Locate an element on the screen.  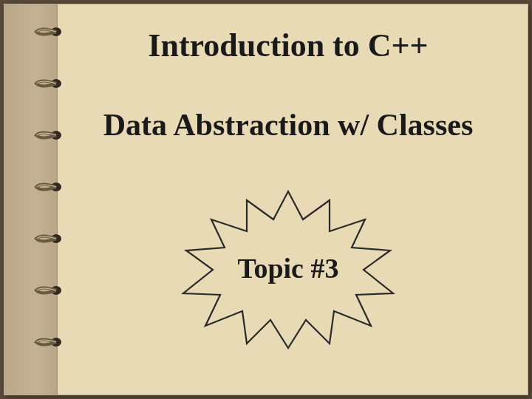
slide-subtitle: Data Abstraction w/ Classes is located at coordinates (288, 125).